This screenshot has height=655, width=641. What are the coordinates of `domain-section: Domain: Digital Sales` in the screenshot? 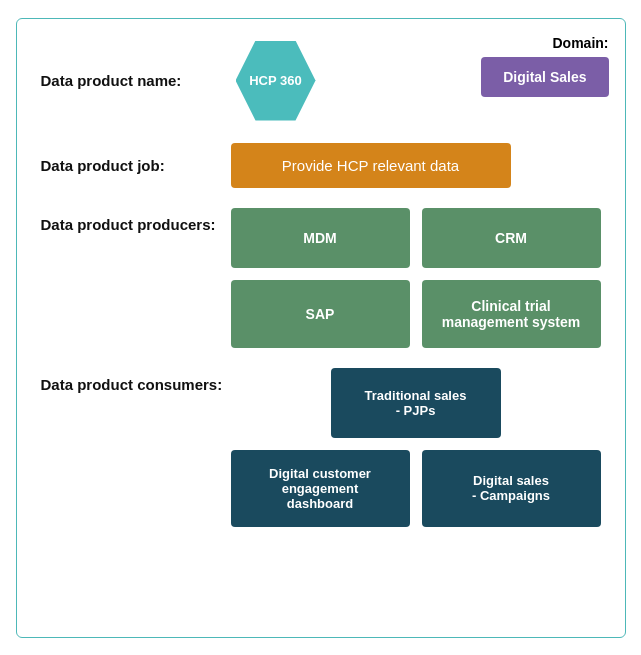 It's located at (544, 66).